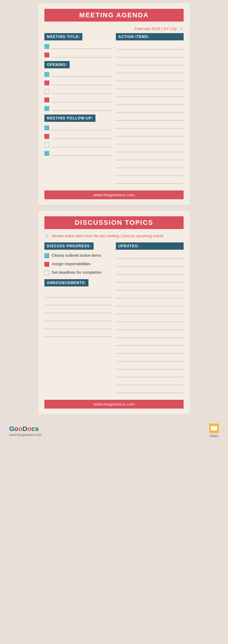 The width and height of the screenshot is (228, 644). I want to click on opening-section: OPENING:, so click(78, 86).